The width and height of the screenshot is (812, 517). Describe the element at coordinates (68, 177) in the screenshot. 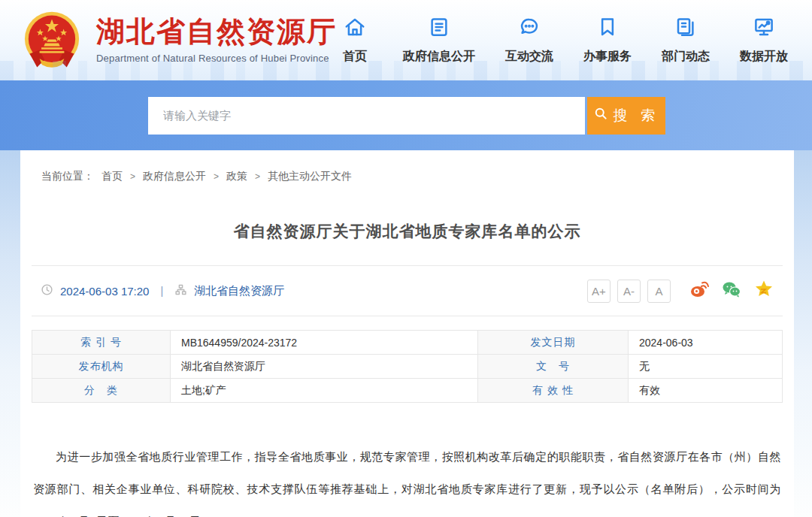

I see `breadcrumb-prefix: 当前位置：` at that location.